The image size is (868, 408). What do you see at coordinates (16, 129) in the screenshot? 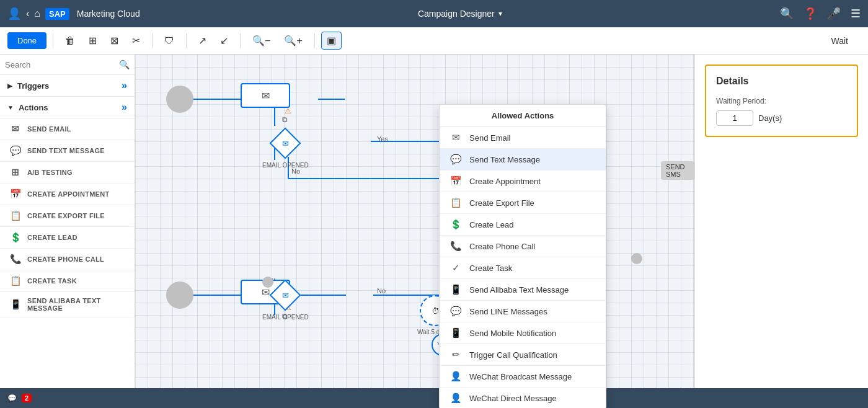
I see `send-email-icon: ✉` at bounding box center [16, 129].